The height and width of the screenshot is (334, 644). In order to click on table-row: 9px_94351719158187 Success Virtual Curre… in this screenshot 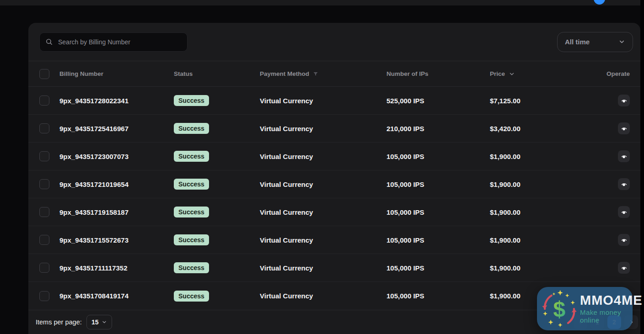, I will do `click(334, 212)`.